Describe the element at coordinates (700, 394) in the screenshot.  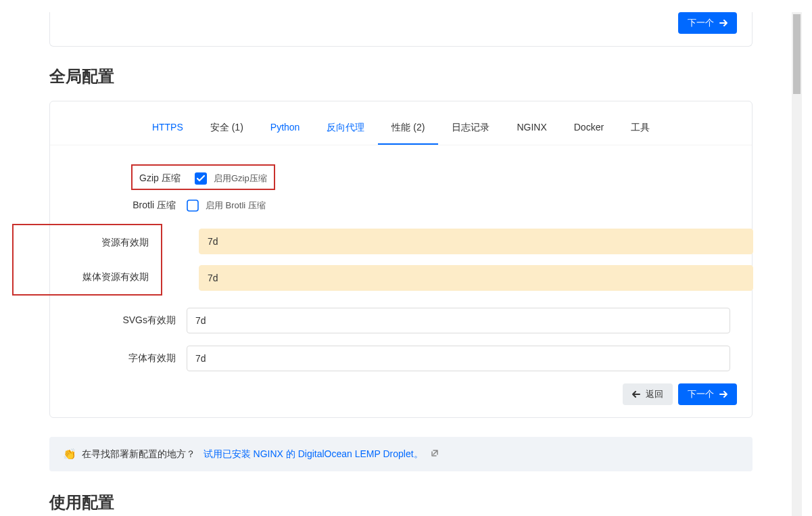
I see `next-button-label: 下一个` at that location.